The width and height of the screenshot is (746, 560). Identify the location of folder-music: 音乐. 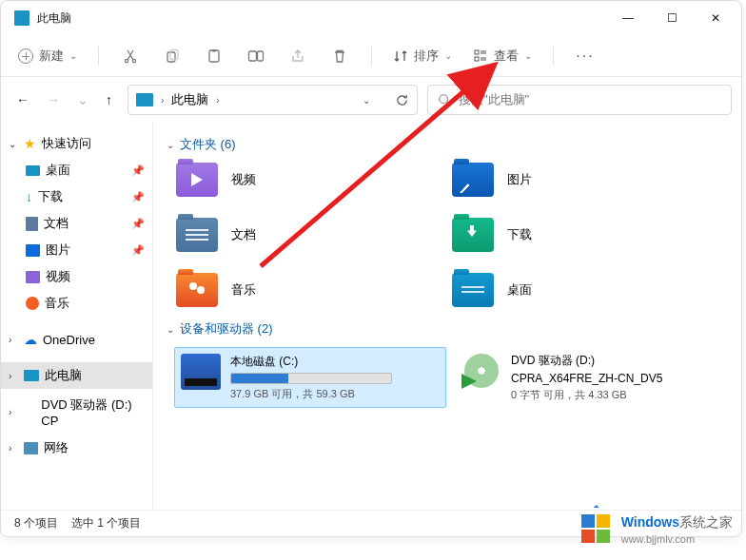
(314, 290).